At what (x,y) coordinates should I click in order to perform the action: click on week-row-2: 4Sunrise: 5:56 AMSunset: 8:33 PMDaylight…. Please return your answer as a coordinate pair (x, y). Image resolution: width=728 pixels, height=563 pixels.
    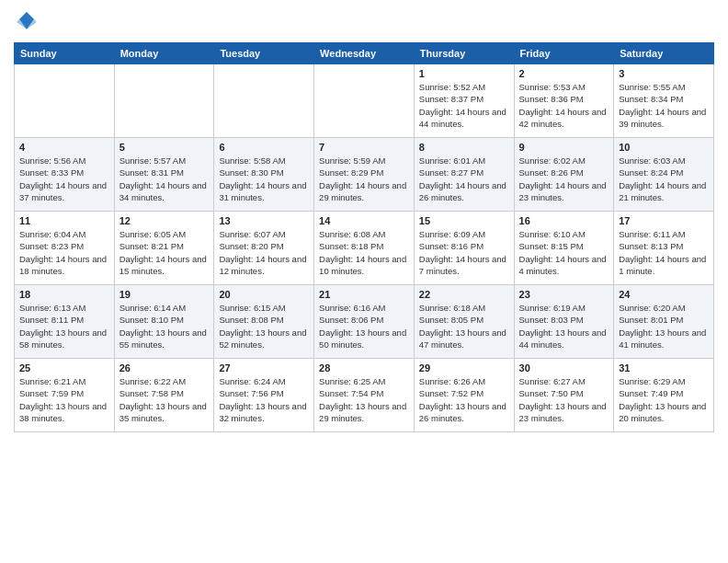
    Looking at the image, I should click on (364, 175).